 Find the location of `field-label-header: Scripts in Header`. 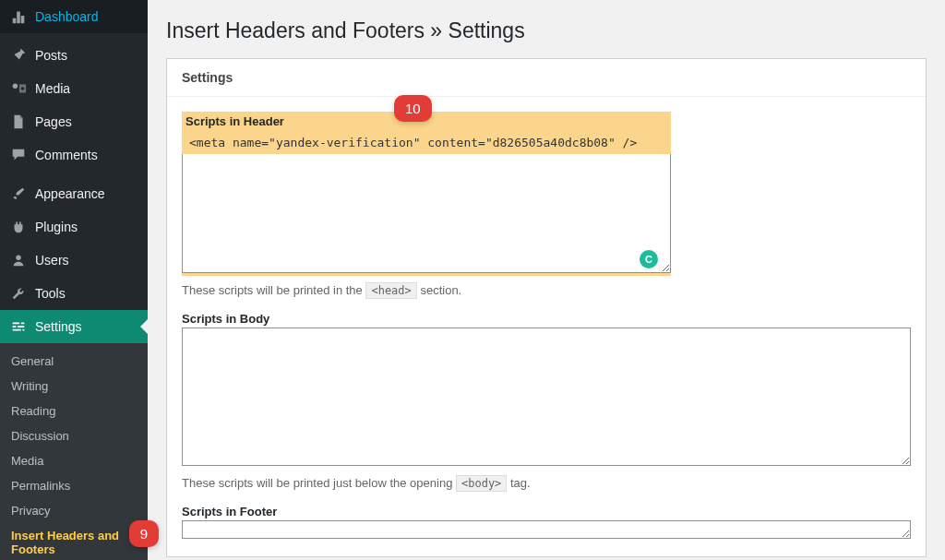

field-label-header: Scripts in Header is located at coordinates (426, 122).